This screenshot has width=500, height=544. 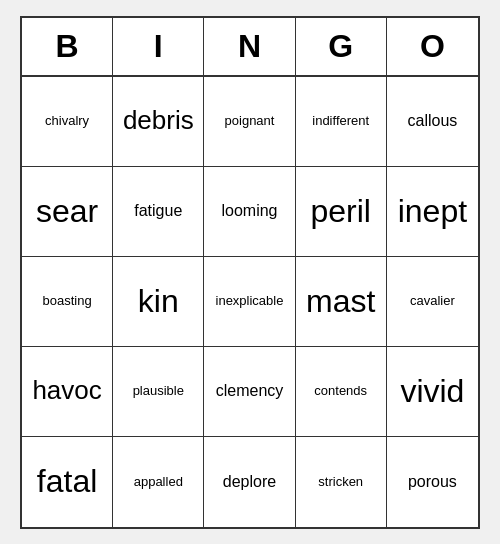 I want to click on bingo-cell-3-0: havoc, so click(x=68, y=392).